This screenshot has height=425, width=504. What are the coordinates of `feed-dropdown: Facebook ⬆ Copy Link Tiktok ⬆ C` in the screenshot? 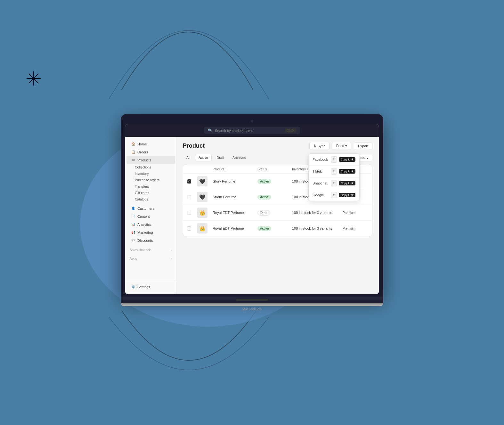 It's located at (334, 177).